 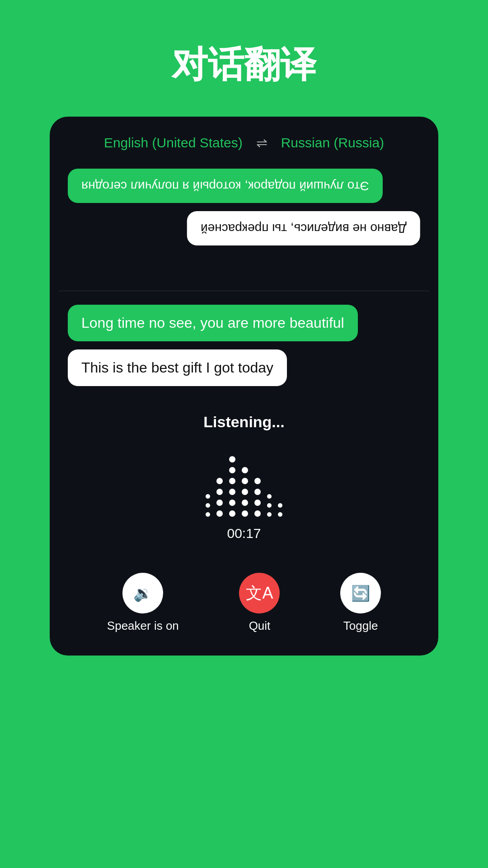 What do you see at coordinates (177, 368) in the screenshot?
I see `bubble-white: This is the best gift I got today` at bounding box center [177, 368].